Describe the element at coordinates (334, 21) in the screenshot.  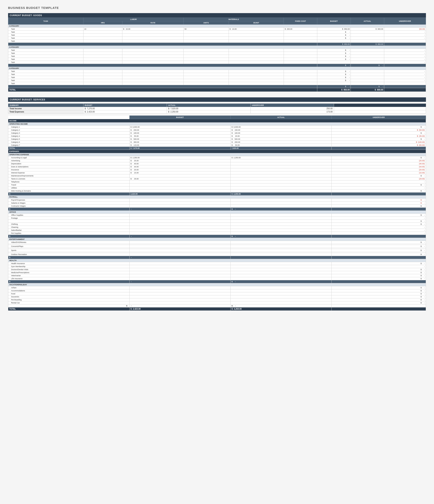
I see `col-budget: BUDGET` at that location.